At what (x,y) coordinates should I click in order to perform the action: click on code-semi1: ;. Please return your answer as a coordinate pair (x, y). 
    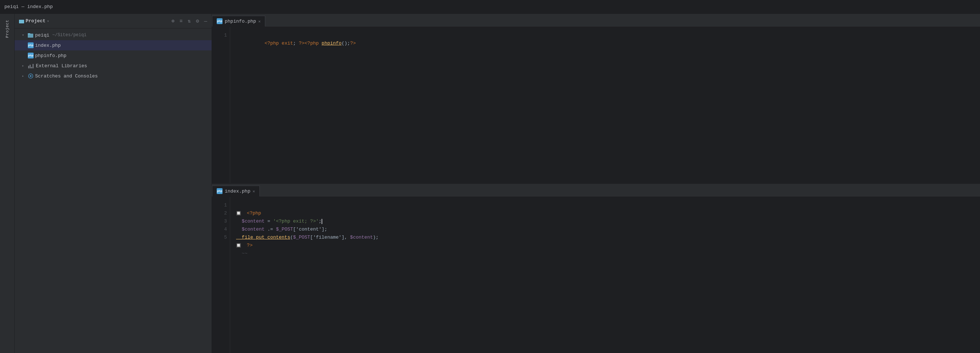
    Looking at the image, I should click on (296, 43).